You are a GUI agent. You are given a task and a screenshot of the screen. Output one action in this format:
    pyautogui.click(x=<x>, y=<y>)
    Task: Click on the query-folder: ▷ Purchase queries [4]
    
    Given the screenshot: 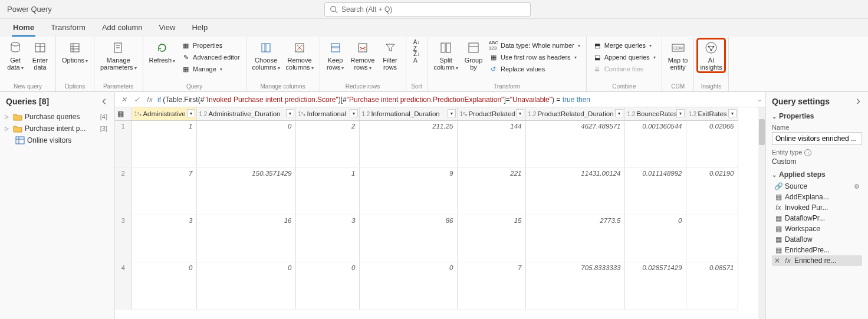 What is the action you would take?
    pyautogui.click(x=57, y=117)
    